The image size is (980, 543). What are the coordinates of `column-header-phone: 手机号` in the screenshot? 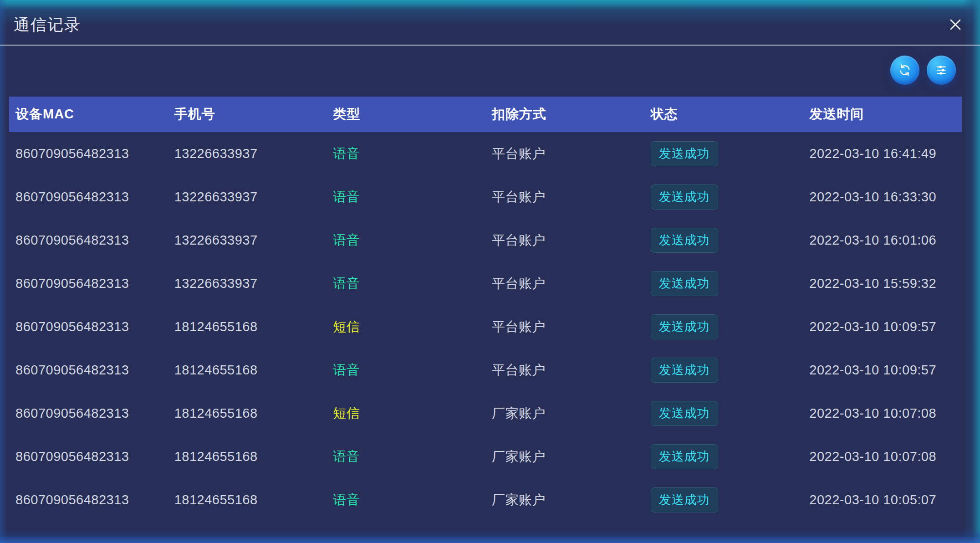 It's located at (248, 114).